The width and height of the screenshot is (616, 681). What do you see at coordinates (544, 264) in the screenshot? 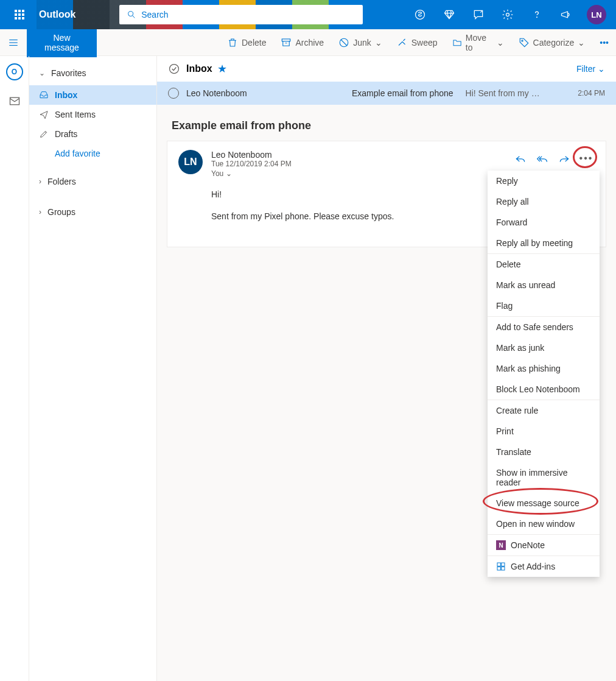
I see `cm-delete: Delete` at bounding box center [544, 264].